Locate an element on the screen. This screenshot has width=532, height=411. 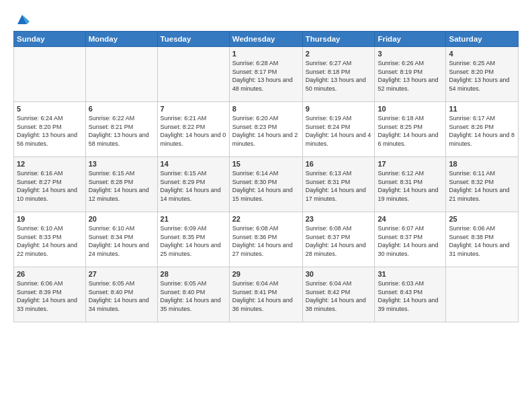
cell-date: 9 is located at coordinates (339, 109).